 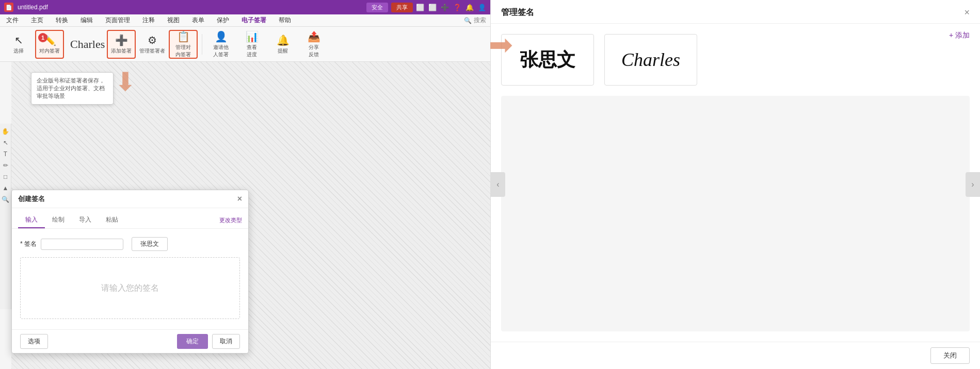 What do you see at coordinates (221, 37) in the screenshot?
I see `invite-icon: 👤` at bounding box center [221, 37].